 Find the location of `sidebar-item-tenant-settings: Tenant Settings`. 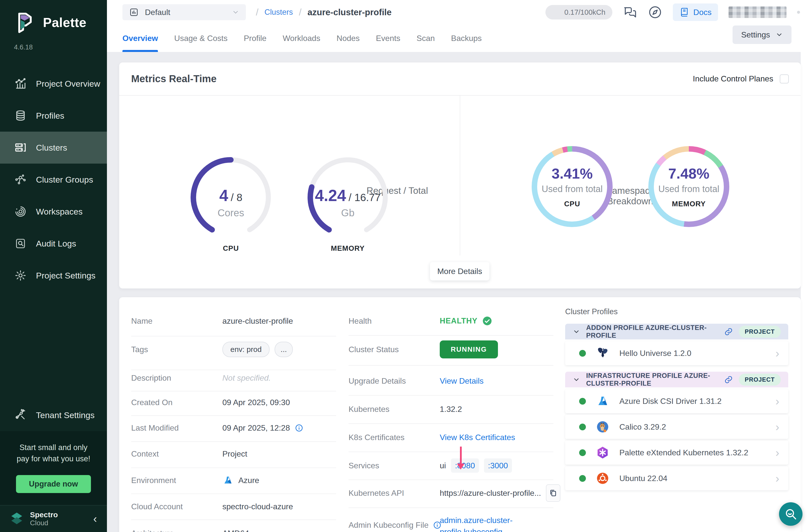

sidebar-item-tenant-settings: Tenant Settings is located at coordinates (54, 415).